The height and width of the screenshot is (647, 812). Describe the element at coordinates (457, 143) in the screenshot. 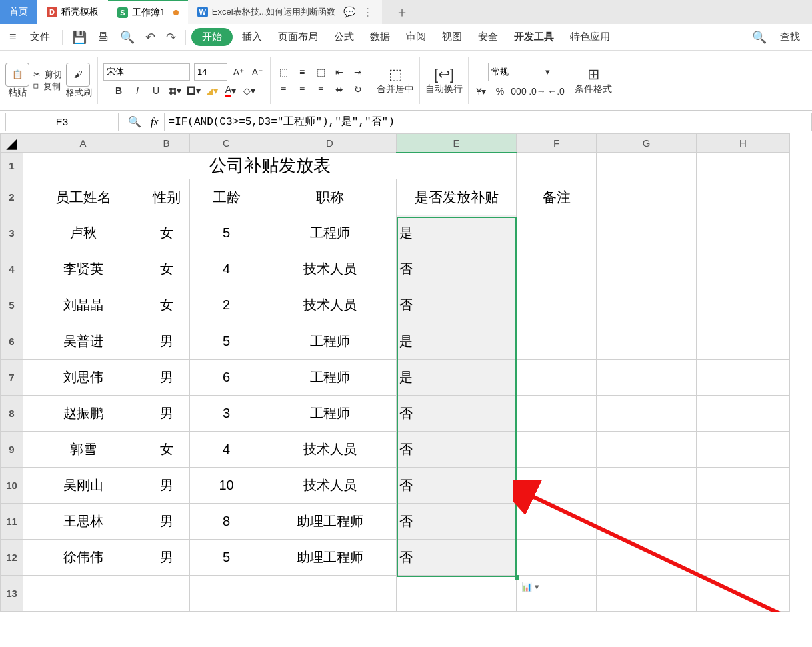

I see `colhdr-E: E` at that location.